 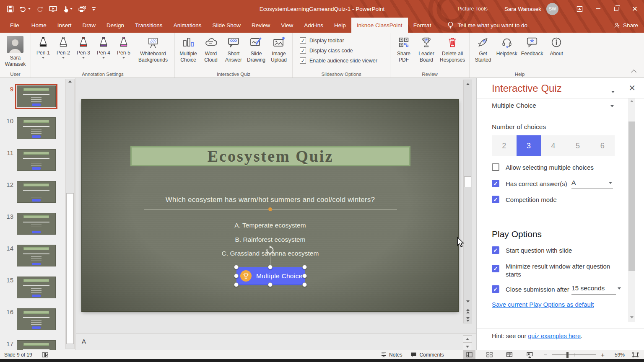 What do you see at coordinates (43, 52) in the screenshot?
I see `pen-1-button: Pen-1` at bounding box center [43, 52].